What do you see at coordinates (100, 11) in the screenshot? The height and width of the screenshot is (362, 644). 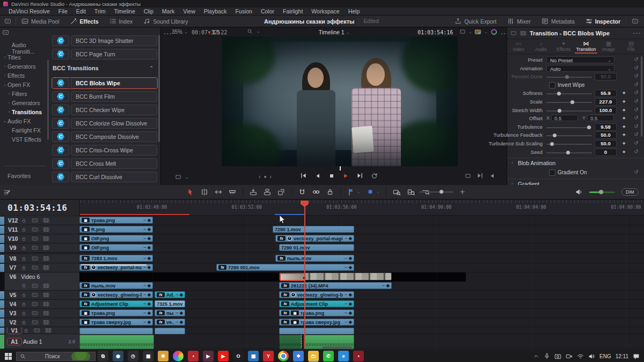 I see `menu-item-trim: Trim` at bounding box center [100, 11].